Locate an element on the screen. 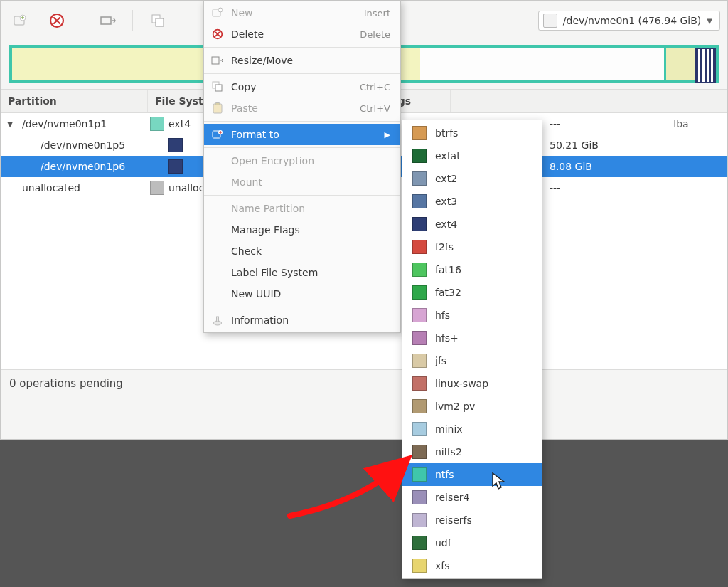  fs-option-label: linux-swap is located at coordinates (462, 384).